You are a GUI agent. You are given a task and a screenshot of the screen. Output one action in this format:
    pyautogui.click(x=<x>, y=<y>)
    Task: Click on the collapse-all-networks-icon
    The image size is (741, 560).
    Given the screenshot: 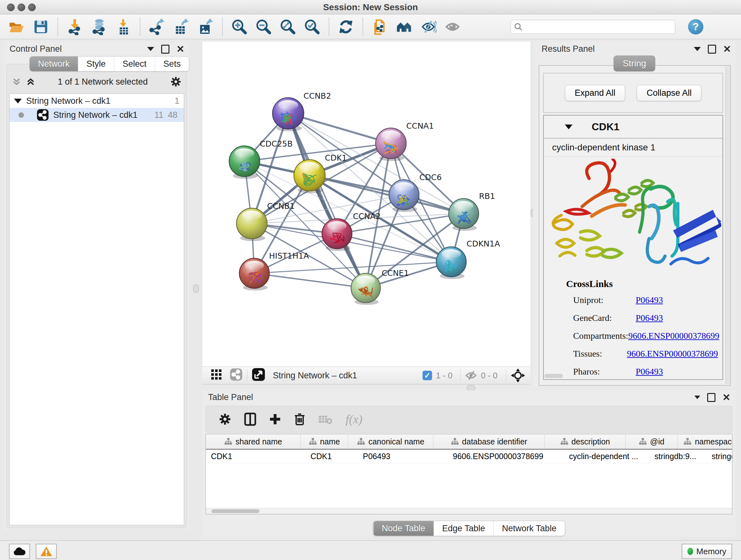 What is the action you would take?
    pyautogui.click(x=17, y=82)
    